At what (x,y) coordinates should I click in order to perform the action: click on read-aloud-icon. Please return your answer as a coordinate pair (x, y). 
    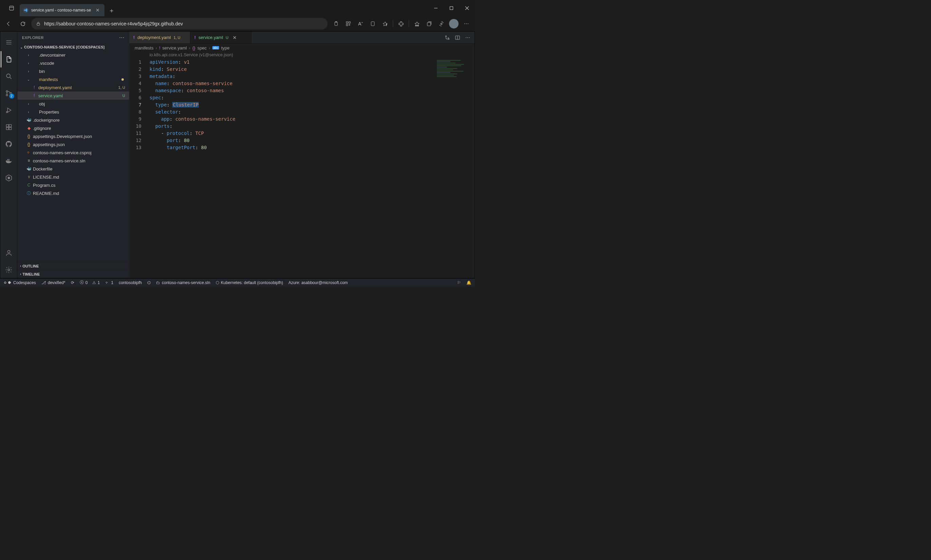
    Looking at the image, I should click on (373, 24).